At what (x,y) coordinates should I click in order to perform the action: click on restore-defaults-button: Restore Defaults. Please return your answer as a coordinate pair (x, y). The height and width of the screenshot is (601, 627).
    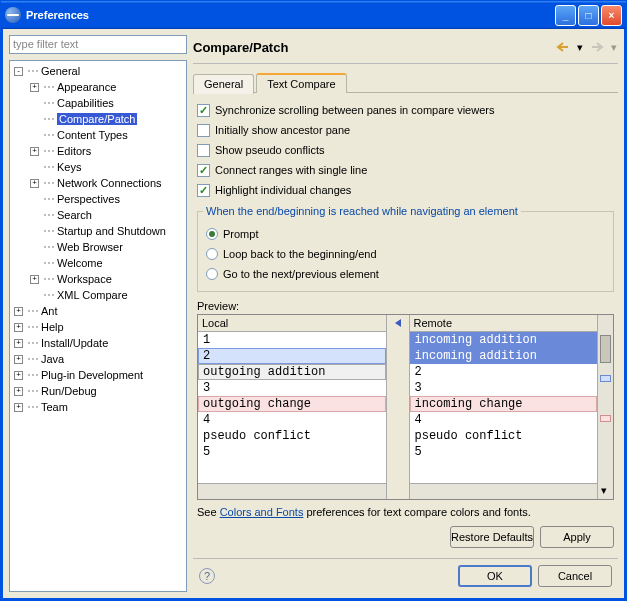
    Looking at the image, I should click on (492, 537).